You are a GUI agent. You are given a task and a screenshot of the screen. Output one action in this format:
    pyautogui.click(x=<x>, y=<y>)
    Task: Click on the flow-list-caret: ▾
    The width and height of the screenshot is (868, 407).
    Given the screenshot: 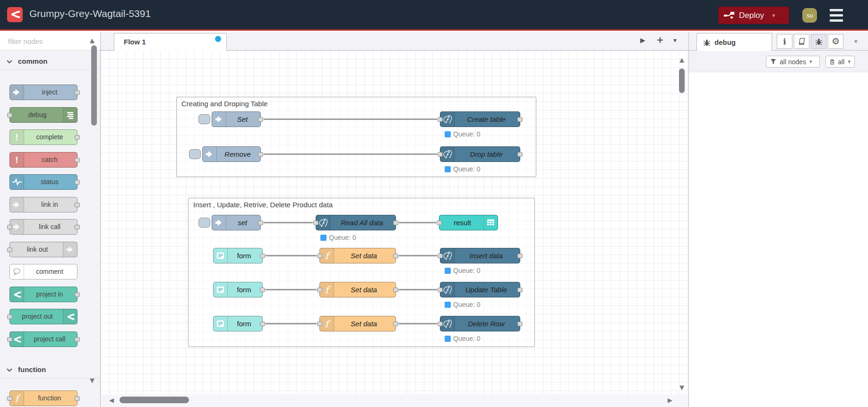 What is the action you would take?
    pyautogui.click(x=675, y=40)
    